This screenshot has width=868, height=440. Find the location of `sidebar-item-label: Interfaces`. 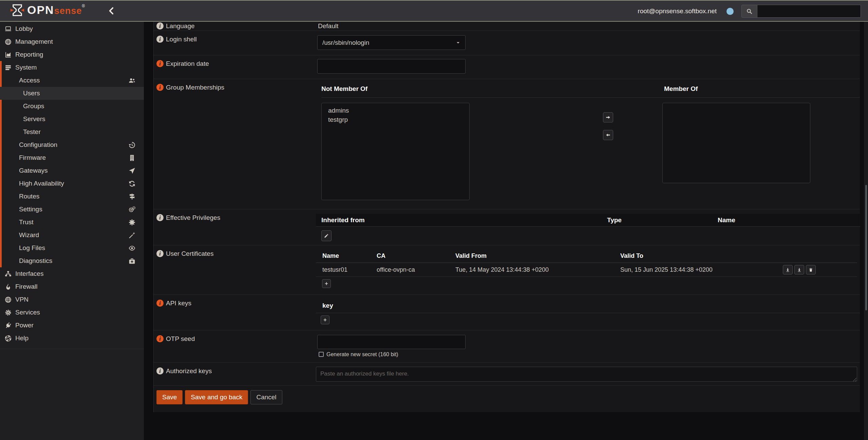

sidebar-item-label: Interfaces is located at coordinates (29, 274).